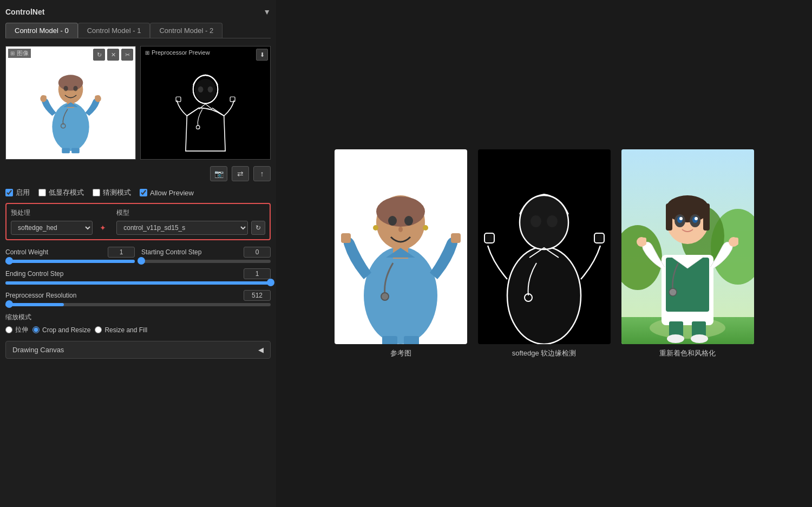  I want to click on crop-resize-option: Crop and Resize, so click(62, 330).